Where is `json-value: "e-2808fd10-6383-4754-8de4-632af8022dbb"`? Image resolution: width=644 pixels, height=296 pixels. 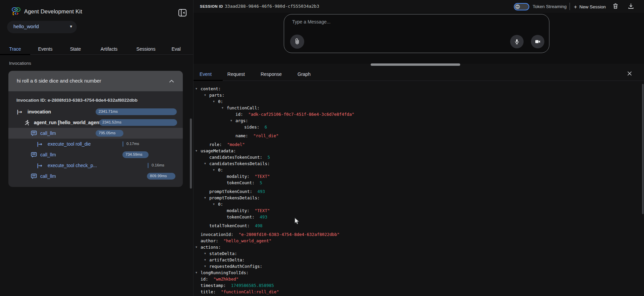 json-value: "e-2808fd10-6383-4754-8de4-632af8022dbb" is located at coordinates (289, 234).